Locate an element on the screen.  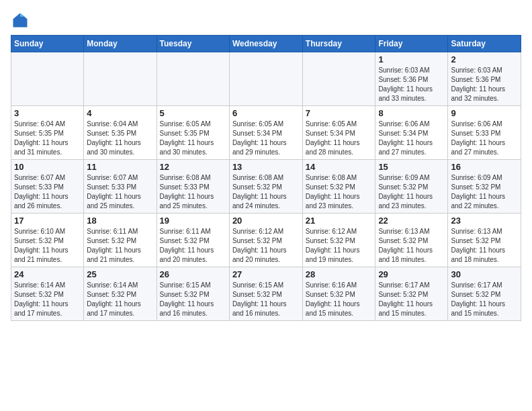
calendar-cell: 3Sunrise: 6:04 AM Sunset: 5:35 PM Daylig… is located at coordinates (48, 133).